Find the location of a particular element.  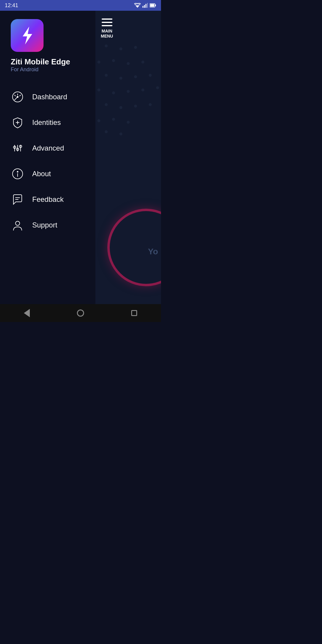

right-panel: MAINMENU Yo is located at coordinates (128, 157).